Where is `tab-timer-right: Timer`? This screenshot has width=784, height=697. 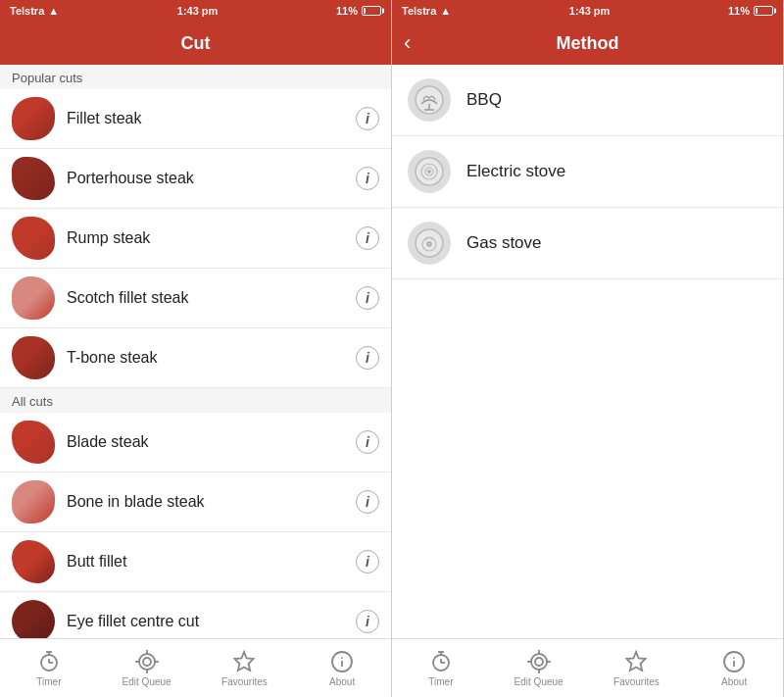 tab-timer-right: Timer is located at coordinates (441, 669).